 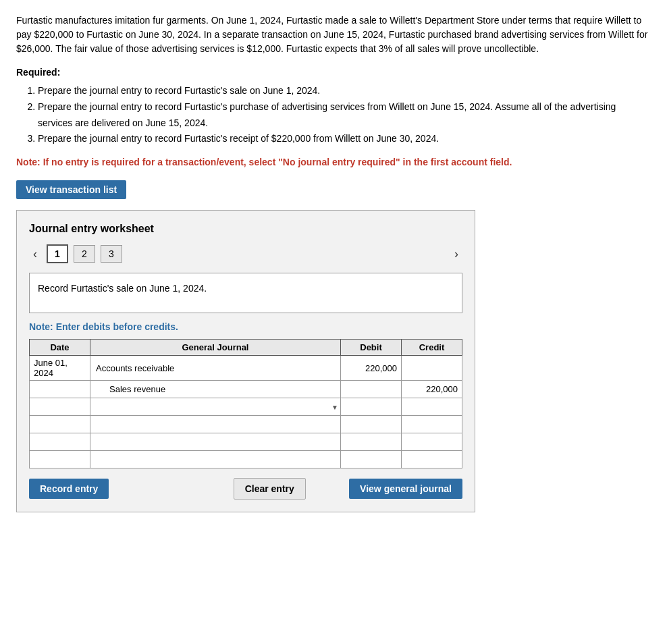 What do you see at coordinates (344, 139) in the screenshot?
I see `required-item-3: Prepare the journal entry to record Furt…` at bounding box center [344, 139].